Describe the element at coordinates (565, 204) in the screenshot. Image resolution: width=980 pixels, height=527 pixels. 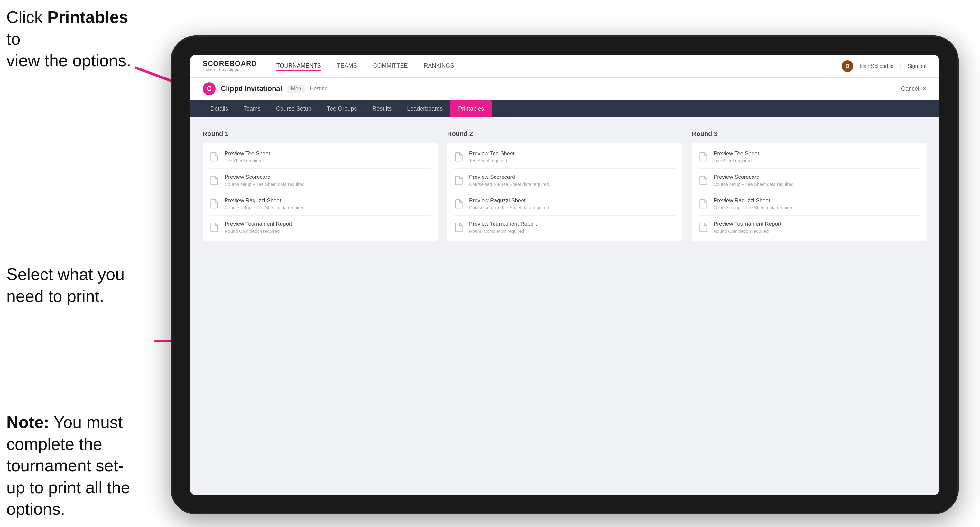
I see `round2-raguzzi: Preview Raguzzi Sheet Course setup + Tee…` at that location.